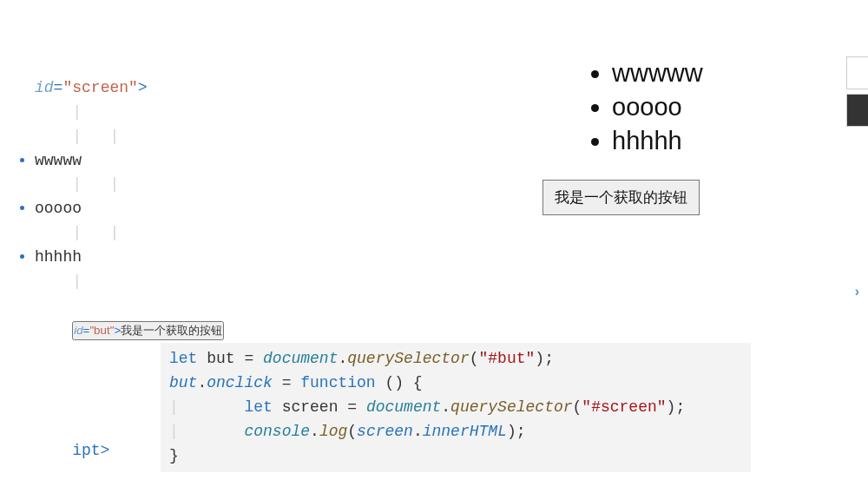 The height and width of the screenshot is (493, 868). Describe the element at coordinates (312, 197) in the screenshot. I see `code-line: | | ooooo` at that location.